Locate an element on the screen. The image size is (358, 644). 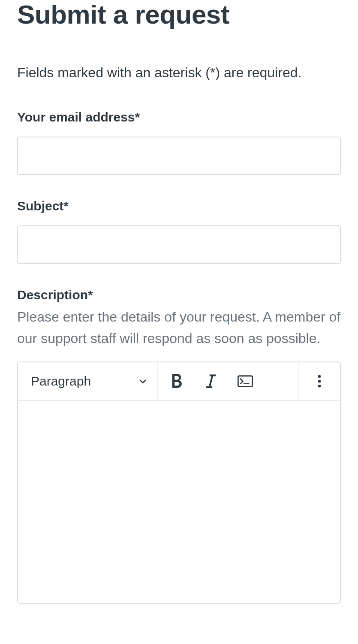
subject-input is located at coordinates (179, 245).